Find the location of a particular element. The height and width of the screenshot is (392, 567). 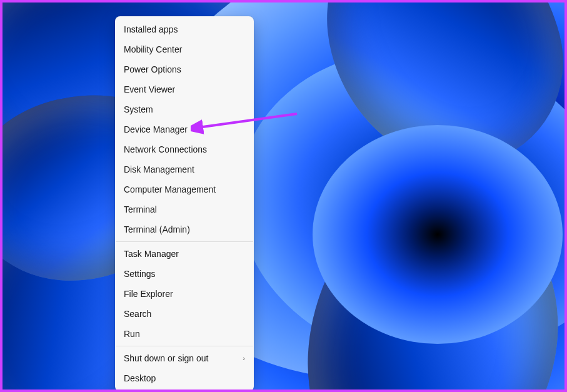

menu-item-label: Search is located at coordinates (138, 314).